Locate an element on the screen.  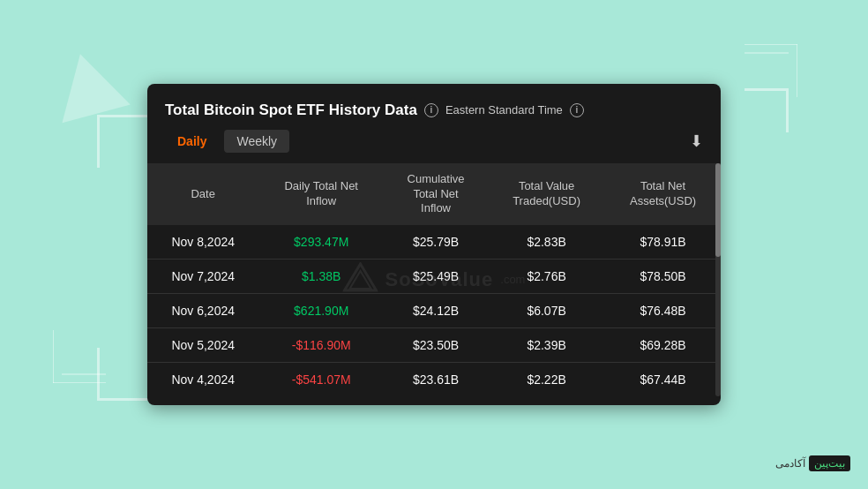
cell-date: Nov 6,2024 is located at coordinates (203, 311).